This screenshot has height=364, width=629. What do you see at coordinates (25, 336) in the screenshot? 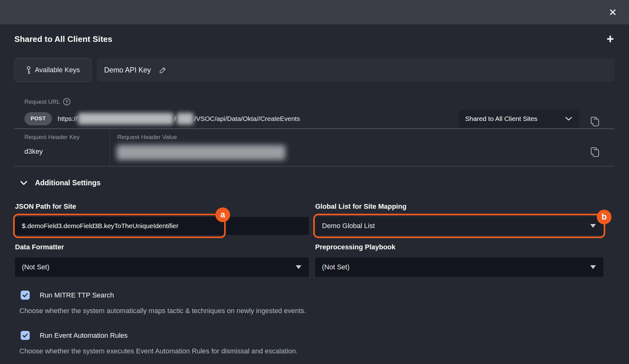
I see `run-event-automation-checkbox` at bounding box center [25, 336].